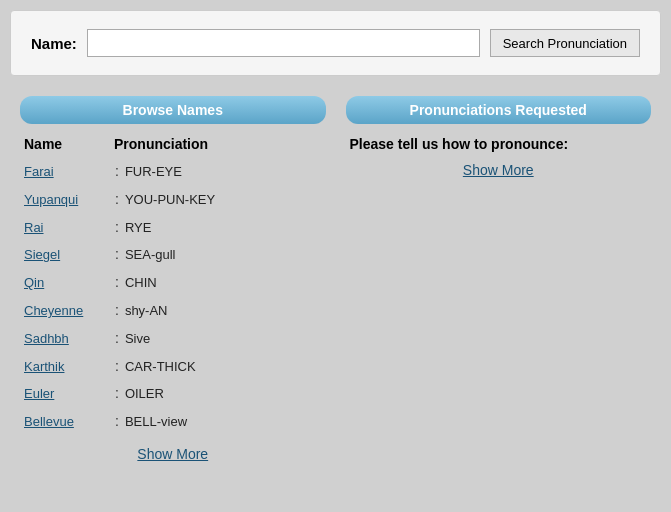 The image size is (671, 512). Describe the element at coordinates (173, 394) in the screenshot. I see `table-row: Euler:OILER` at that location.